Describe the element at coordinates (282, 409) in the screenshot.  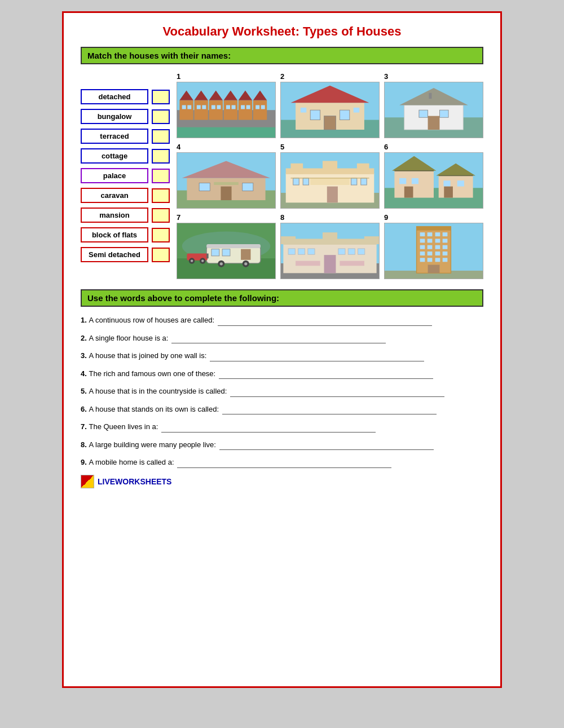
I see `completion-item: 6. A house that stands on its own is cal…` at that location.